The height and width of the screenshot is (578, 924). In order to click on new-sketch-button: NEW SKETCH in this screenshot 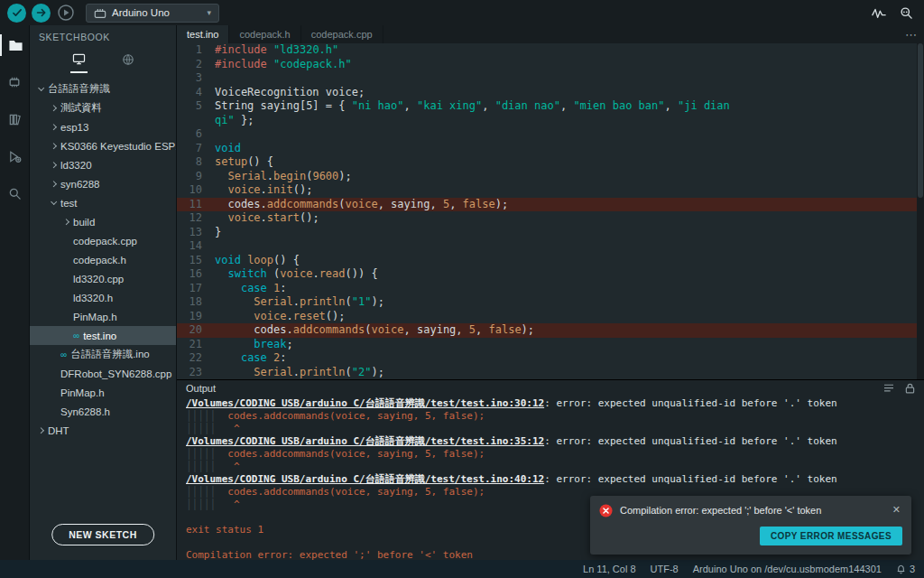, I will do `click(103, 535)`.